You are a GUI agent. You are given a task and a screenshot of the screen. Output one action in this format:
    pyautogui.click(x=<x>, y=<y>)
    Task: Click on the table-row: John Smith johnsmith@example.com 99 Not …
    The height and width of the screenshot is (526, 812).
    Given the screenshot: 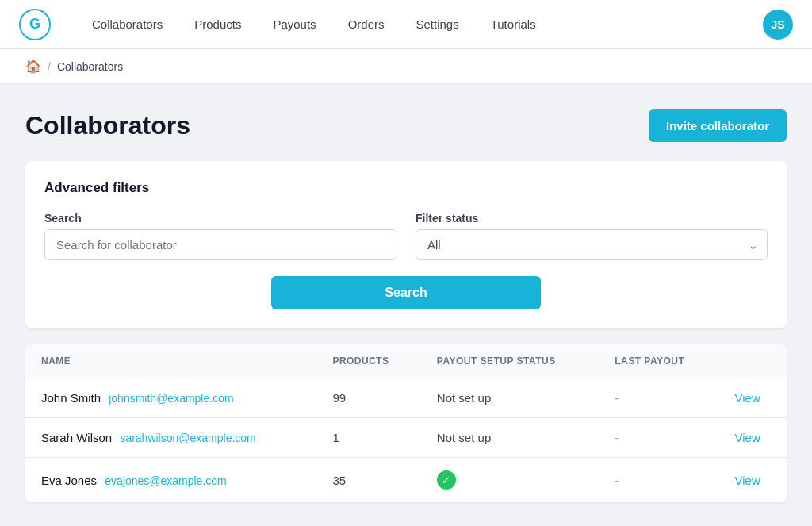 What is the action you would take?
    pyautogui.click(x=406, y=398)
    